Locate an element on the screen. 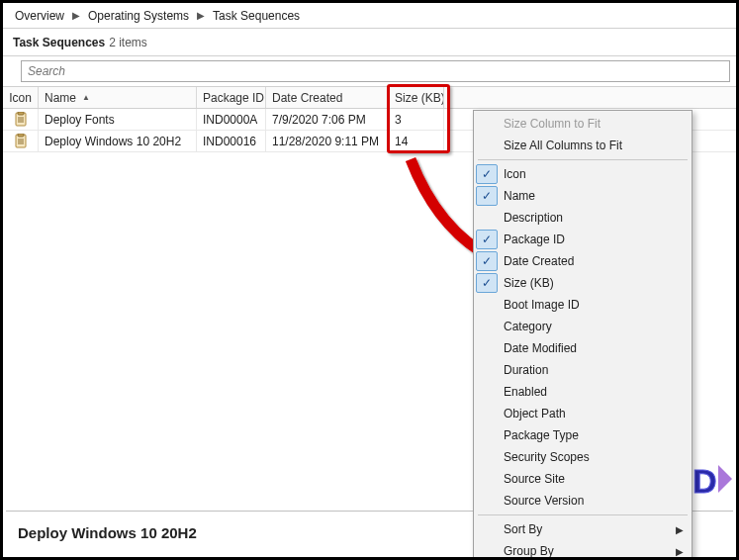  menu-toggle-column: Date Modified is located at coordinates (583, 348).